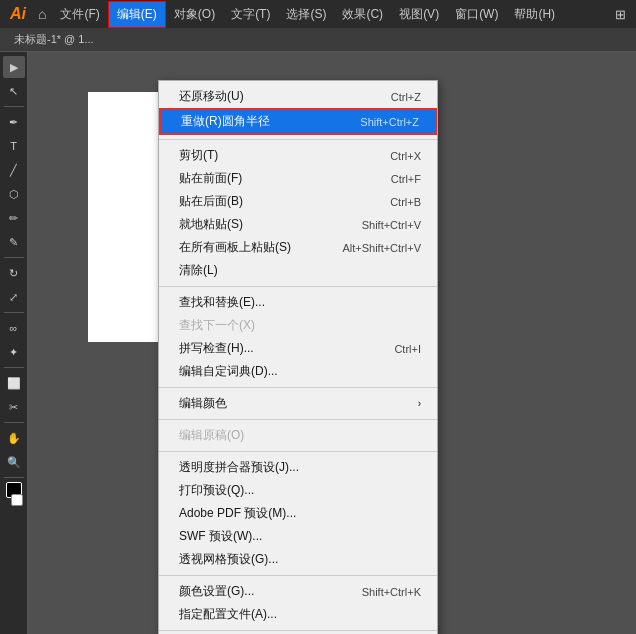 The width and height of the screenshot is (636, 634). What do you see at coordinates (14, 218) in the screenshot?
I see `paintbrush-tool: ✏` at bounding box center [14, 218].